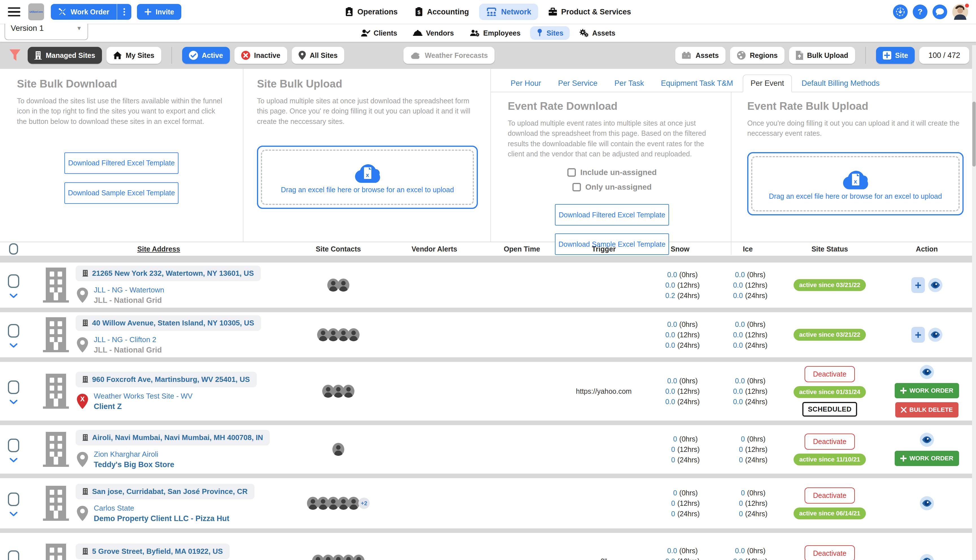 This screenshot has height=560, width=976. What do you see at coordinates (15, 55) in the screenshot?
I see `filter-funnel-icon` at bounding box center [15, 55].